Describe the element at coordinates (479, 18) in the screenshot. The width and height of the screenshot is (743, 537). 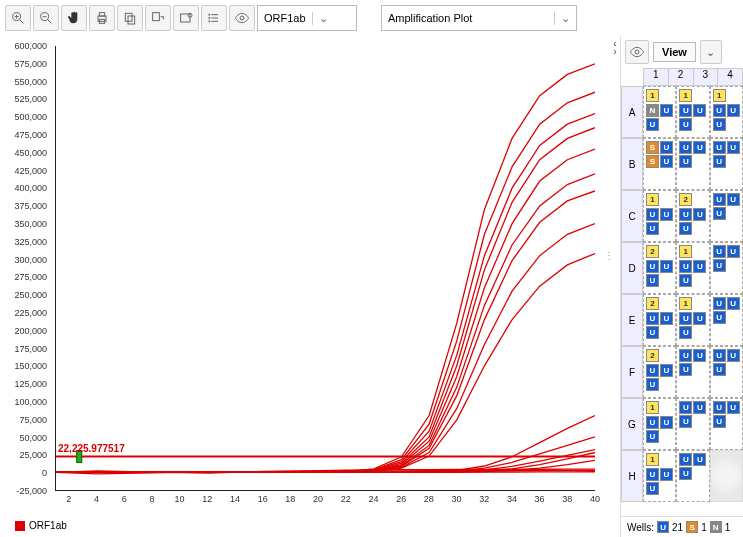
I see `plot-type-select: Amplification Plot ⌄` at that location.